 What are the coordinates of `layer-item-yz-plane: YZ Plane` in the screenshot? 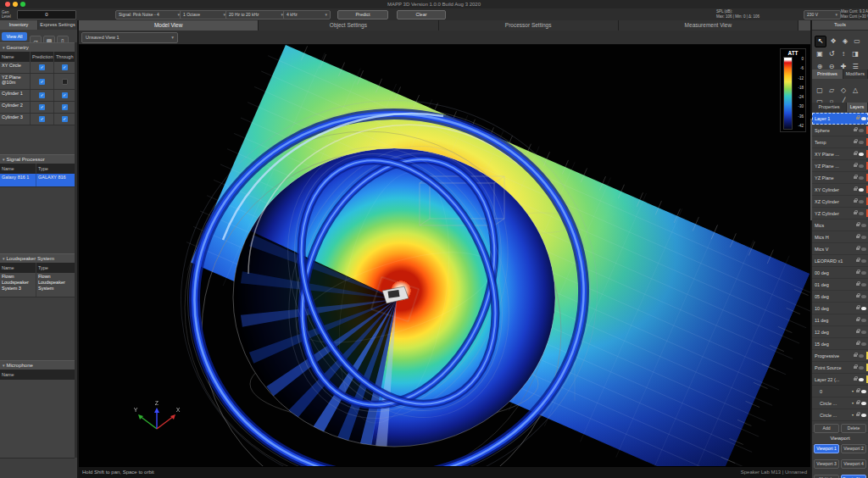 It's located at (840, 178).